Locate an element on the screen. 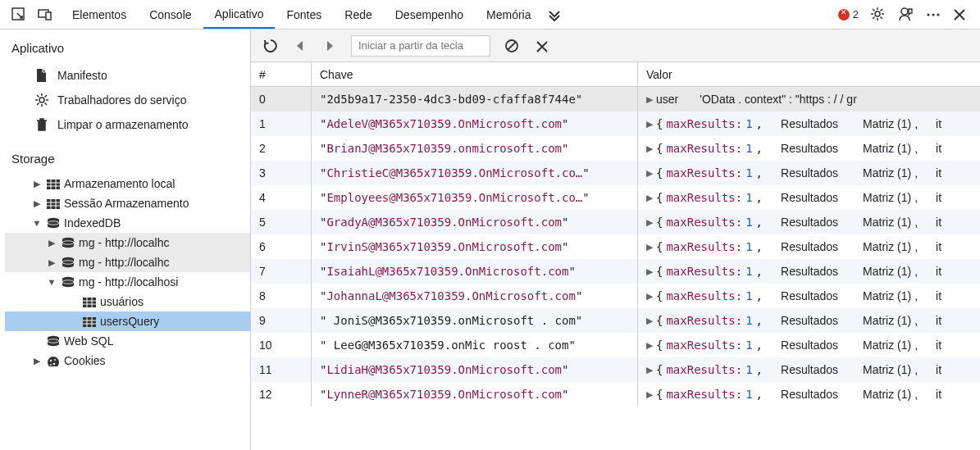  cell-key: "IsaiahL@M365x710359.OnMicrosoft.com" is located at coordinates (475, 271).